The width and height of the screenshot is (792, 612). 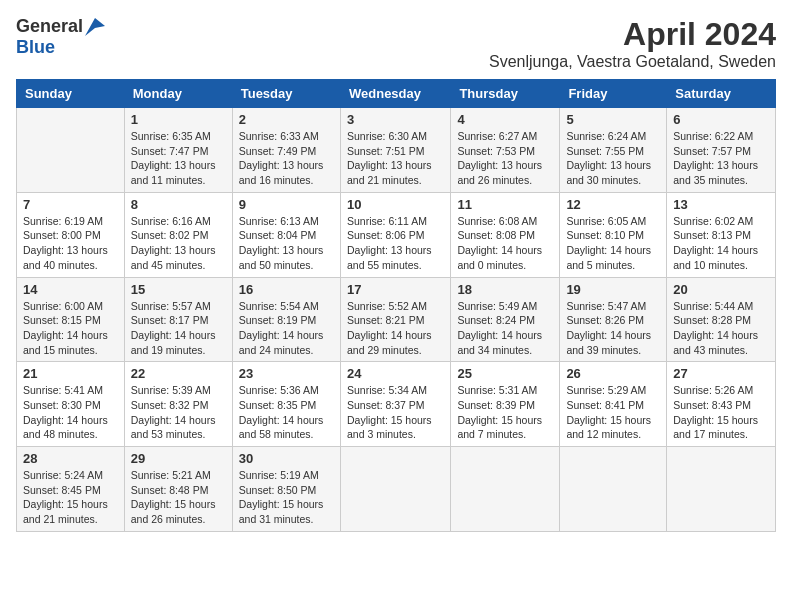 I want to click on calendar-week-2: 7Sunrise: 6:19 AM Sunset: 8:00 PM Daylig…, so click(x=396, y=234).